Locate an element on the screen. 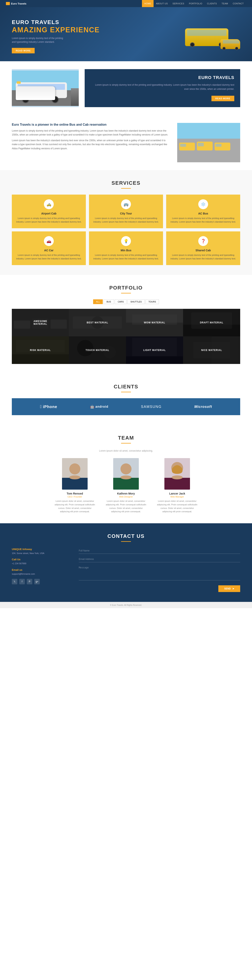 The height and width of the screenshot is (980, 252). portfolio-item-5: RISK MATERIAL is located at coordinates (40, 350).